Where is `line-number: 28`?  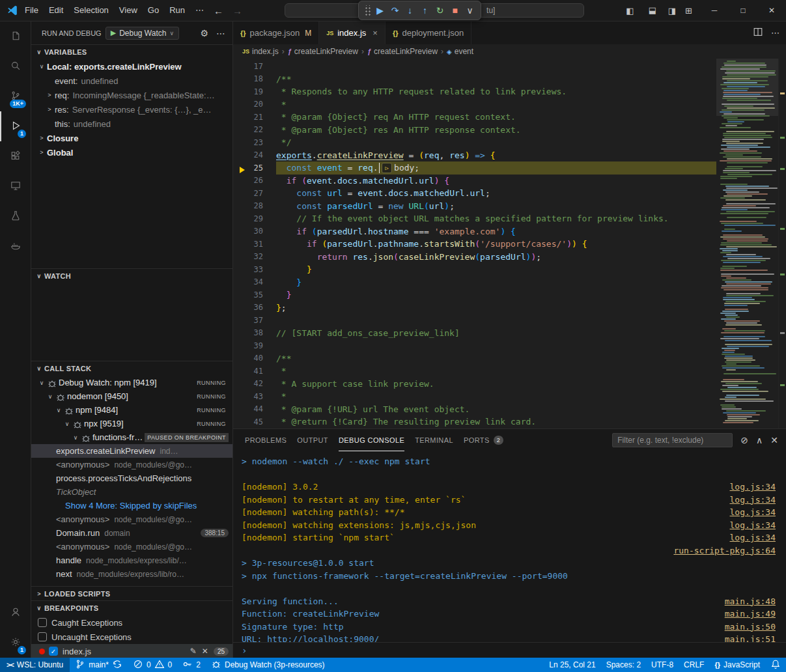 line-number: 28 is located at coordinates (255, 206).